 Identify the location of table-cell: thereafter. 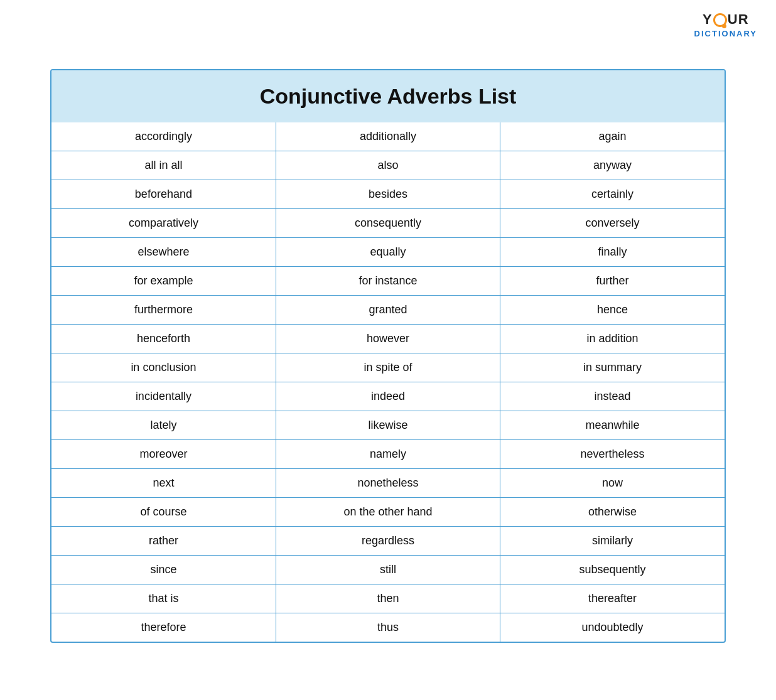
(613, 599).